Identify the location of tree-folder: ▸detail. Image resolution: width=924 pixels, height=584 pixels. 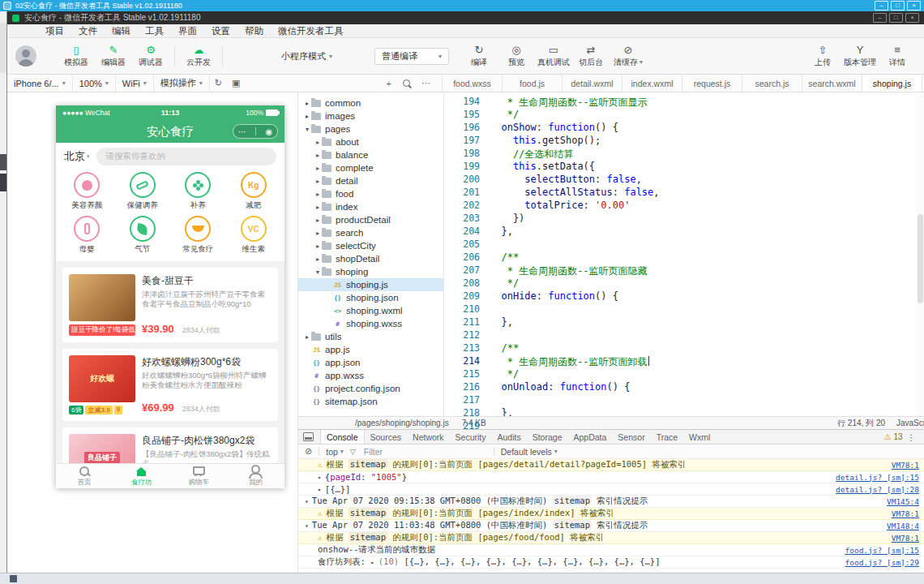
(371, 181).